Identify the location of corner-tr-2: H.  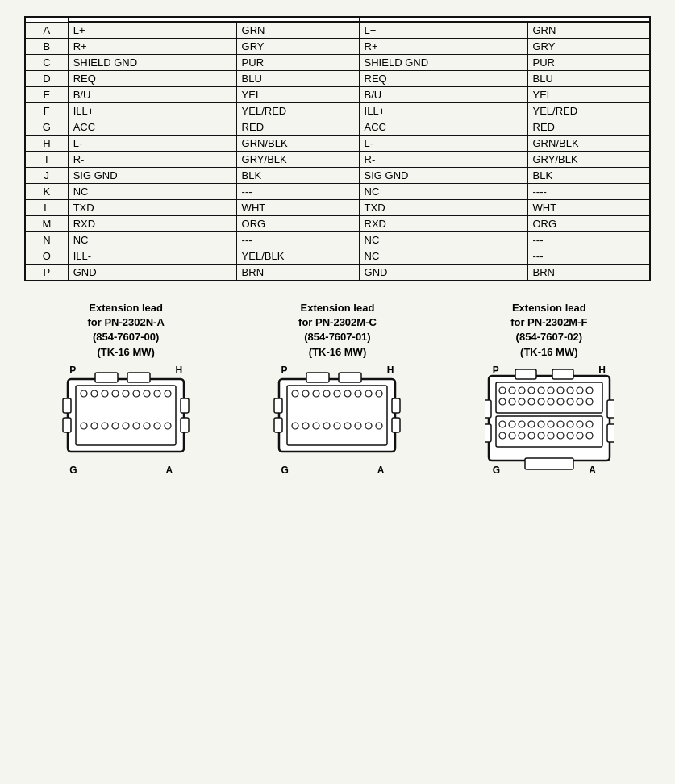
(602, 370).